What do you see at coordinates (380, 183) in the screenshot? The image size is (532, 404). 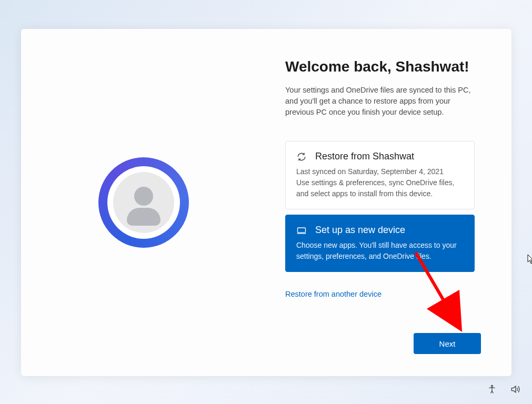 I see `option-restore-desc: Last synced on Saturday, September 4, 20…` at bounding box center [380, 183].